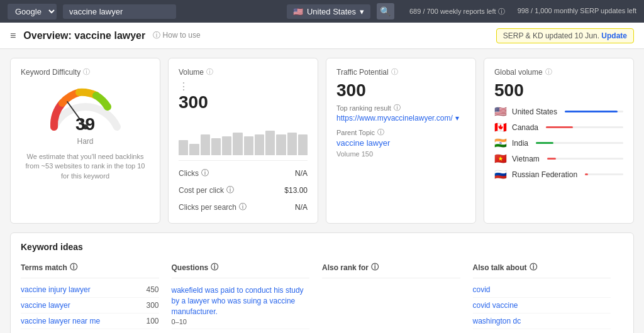  What do you see at coordinates (496, 305) in the screenshot?
I see `also-talk-link: covid vaccine` at bounding box center [496, 305].